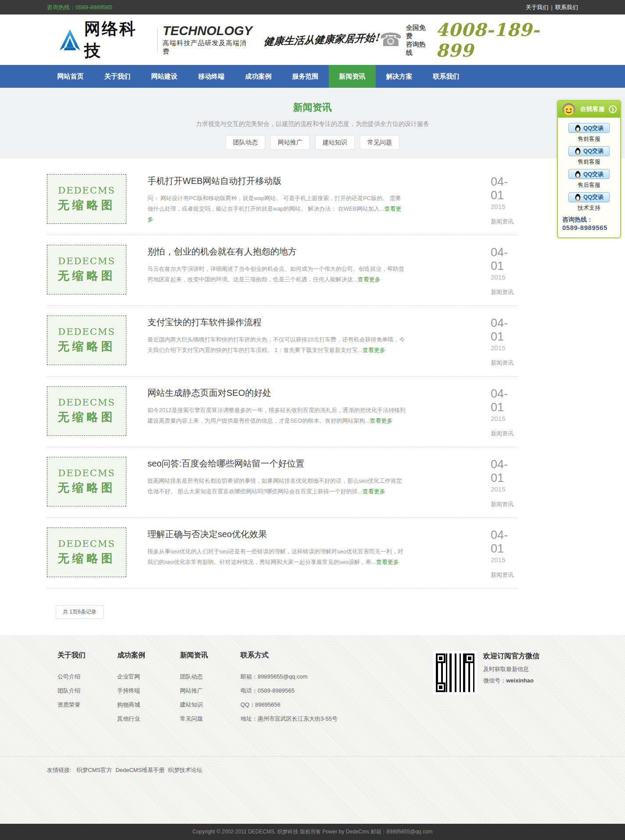  Describe the element at coordinates (164, 76) in the screenshot. I see `nav-item: 网站建设` at that location.